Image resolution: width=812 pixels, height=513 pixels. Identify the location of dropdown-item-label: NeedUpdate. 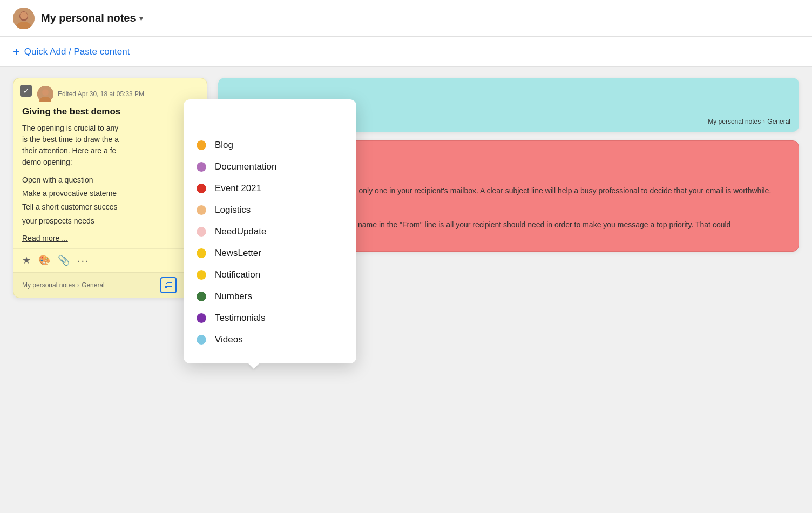
(241, 232).